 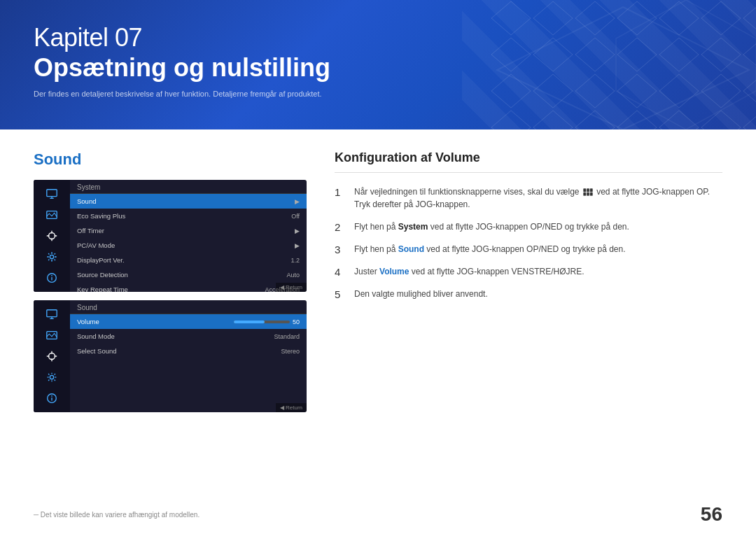 What do you see at coordinates (182, 60) in the screenshot?
I see `header-text: Kapitel 07 Opsætning og nulstilling Der …` at bounding box center [182, 60].